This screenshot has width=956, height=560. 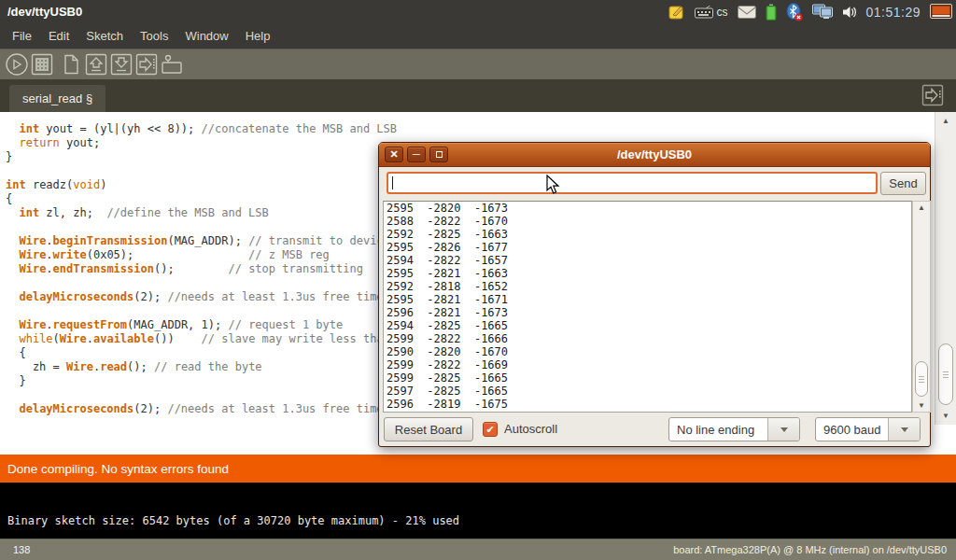 I want to click on battery-icon, so click(x=771, y=12).